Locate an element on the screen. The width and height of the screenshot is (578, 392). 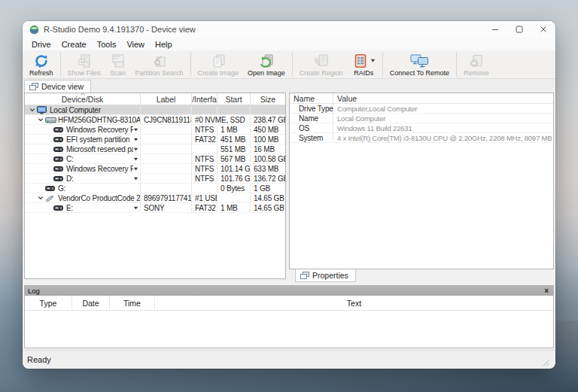
toolbar-button-label: Refresh is located at coordinates (41, 73).